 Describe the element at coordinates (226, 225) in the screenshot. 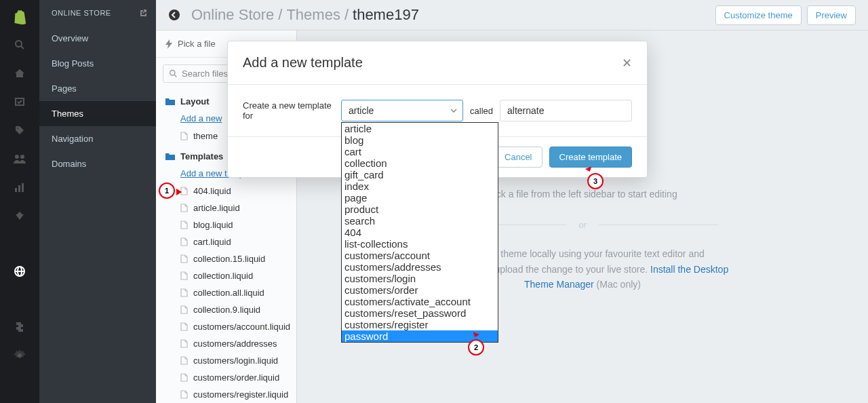

I see `file-item: blog.liquid` at that location.